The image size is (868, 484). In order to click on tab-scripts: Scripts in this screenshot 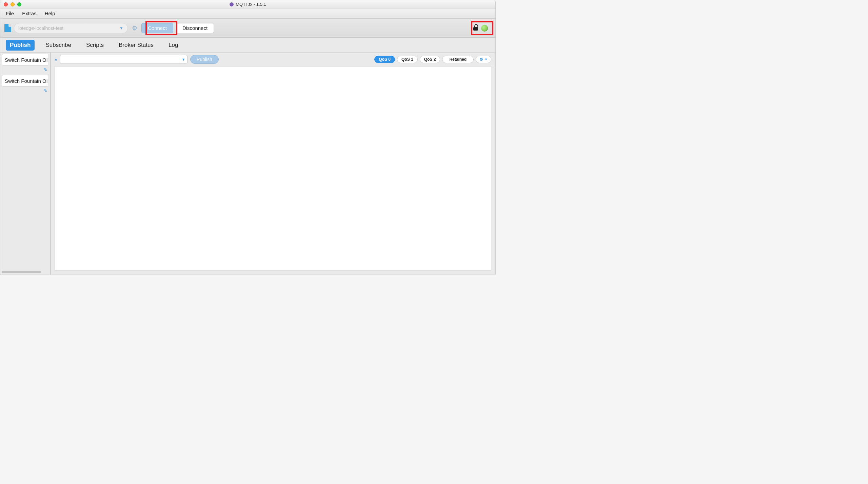, I will do `click(95, 45)`.